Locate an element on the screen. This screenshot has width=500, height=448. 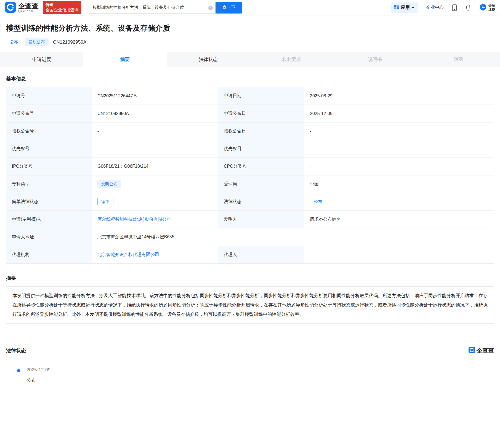
promo-badge: 传奇 全国企业信用查询 is located at coordinates (62, 8).